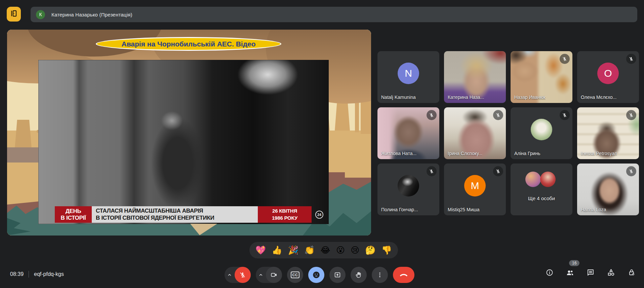 The width and height of the screenshot is (644, 288). What do you see at coordinates (611, 273) in the screenshot?
I see `activities-icon` at bounding box center [611, 273].